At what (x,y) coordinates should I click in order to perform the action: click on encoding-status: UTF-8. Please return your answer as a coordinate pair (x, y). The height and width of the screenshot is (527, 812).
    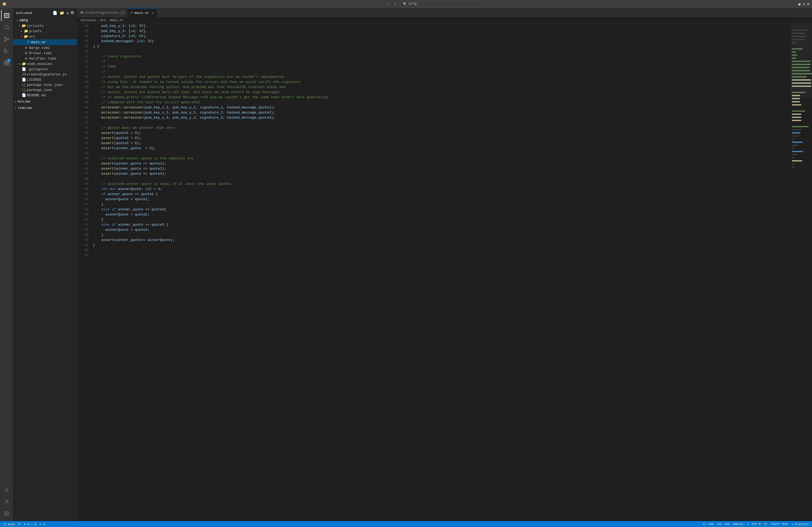
    Looking at the image, I should click on (756, 524).